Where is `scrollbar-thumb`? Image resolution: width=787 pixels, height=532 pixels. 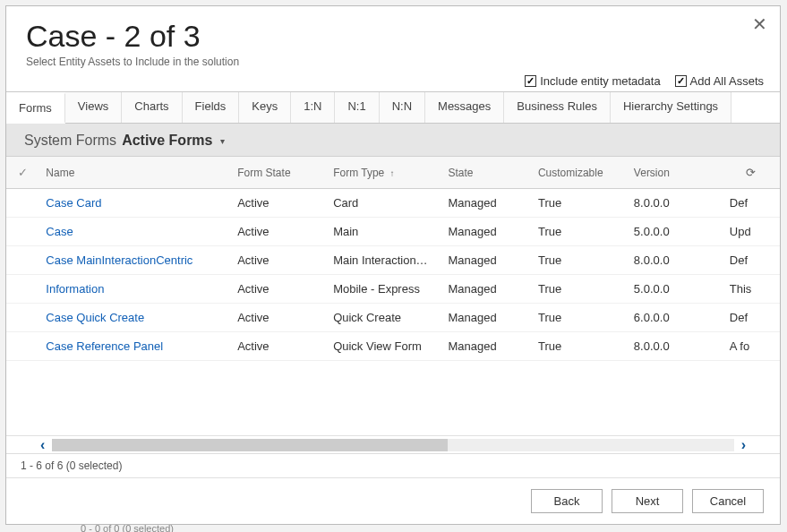
scrollbar-thumb is located at coordinates (250, 445).